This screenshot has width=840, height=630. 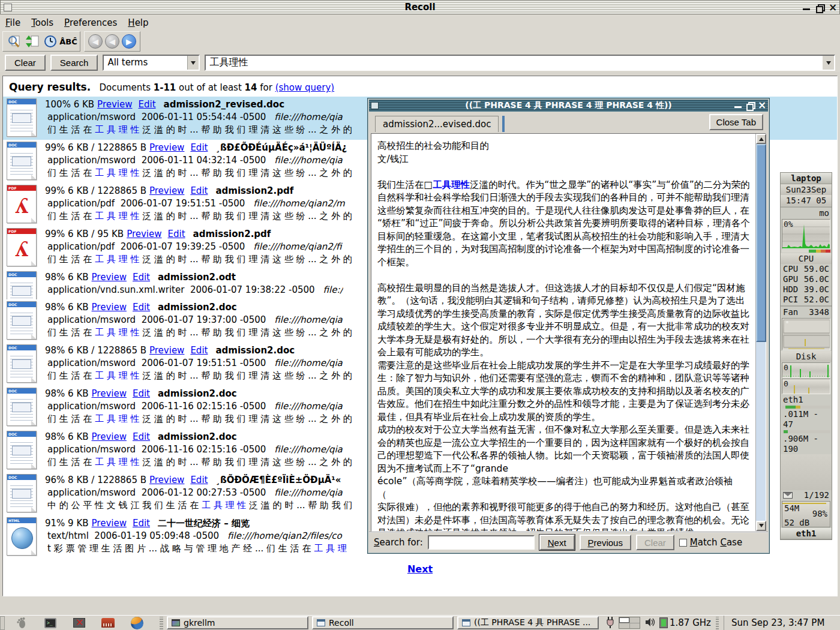 I want to click on find-previous-button: Previous, so click(x=605, y=542).